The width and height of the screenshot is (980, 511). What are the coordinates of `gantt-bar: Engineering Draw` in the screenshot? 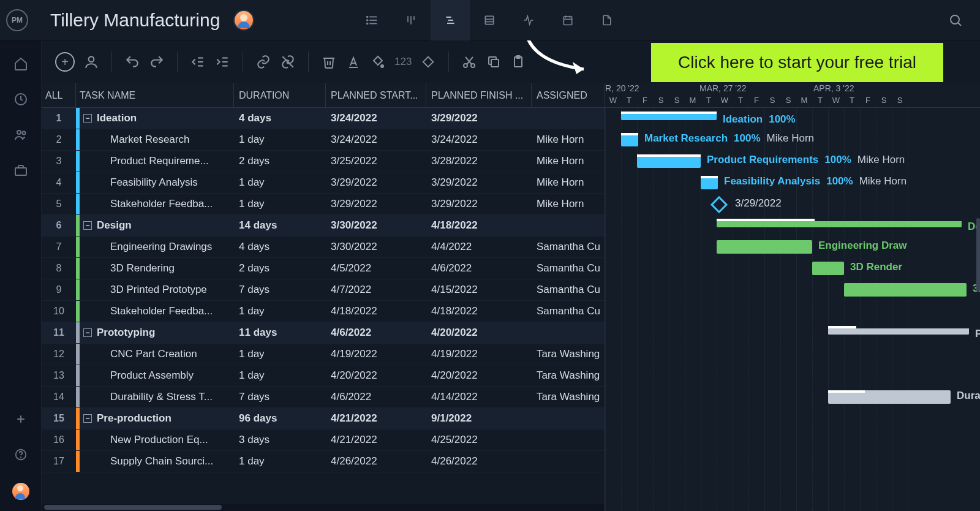 It's located at (764, 247).